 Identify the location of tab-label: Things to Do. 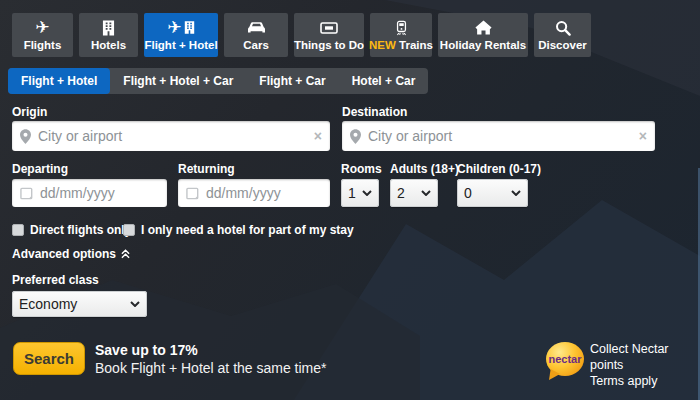
(329, 45).